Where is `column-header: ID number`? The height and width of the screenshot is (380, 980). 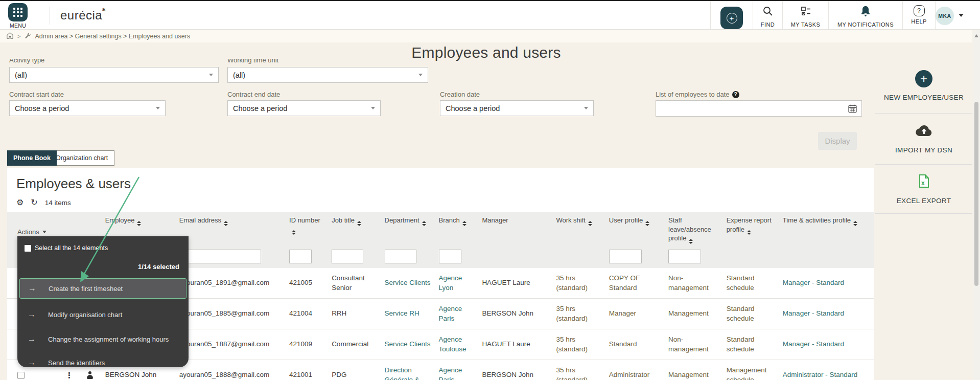
column-header: ID number is located at coordinates (311, 240).